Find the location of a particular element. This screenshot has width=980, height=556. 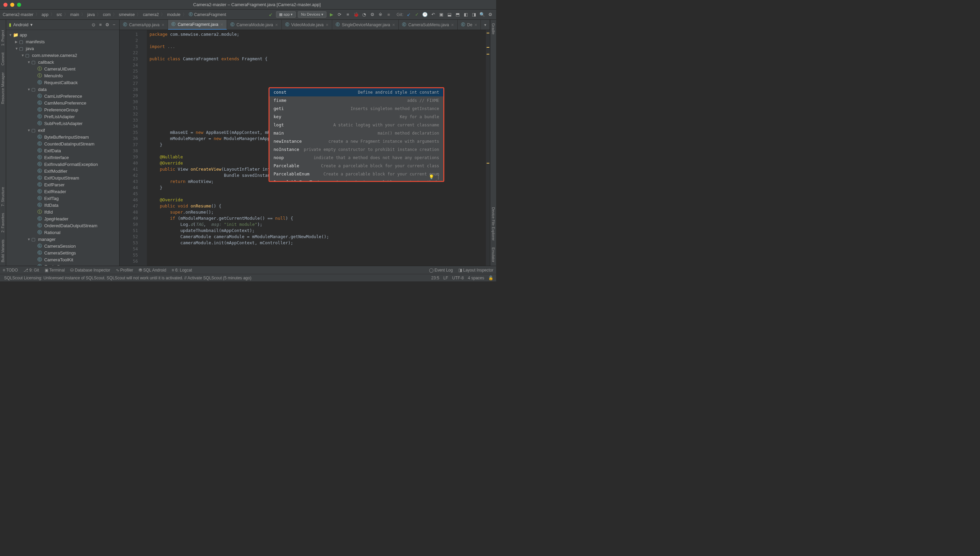

completion-item: noopindicate that a method does not have… is located at coordinates (357, 158).